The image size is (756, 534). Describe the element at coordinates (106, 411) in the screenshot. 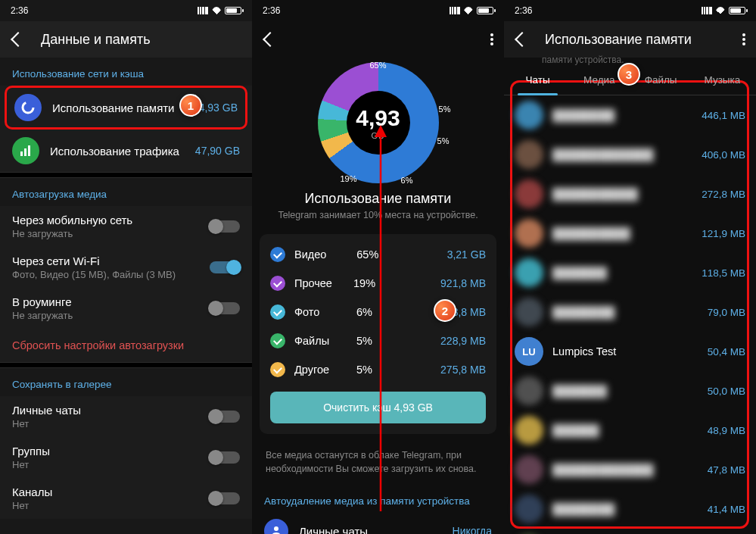

I see `row-label: Личные чаты` at that location.